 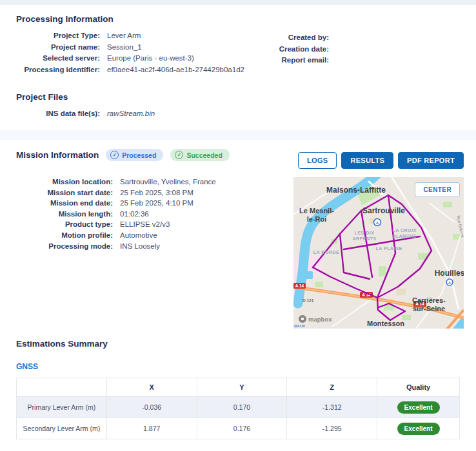 I want to click on field-label: Created by:, so click(x=287, y=37).